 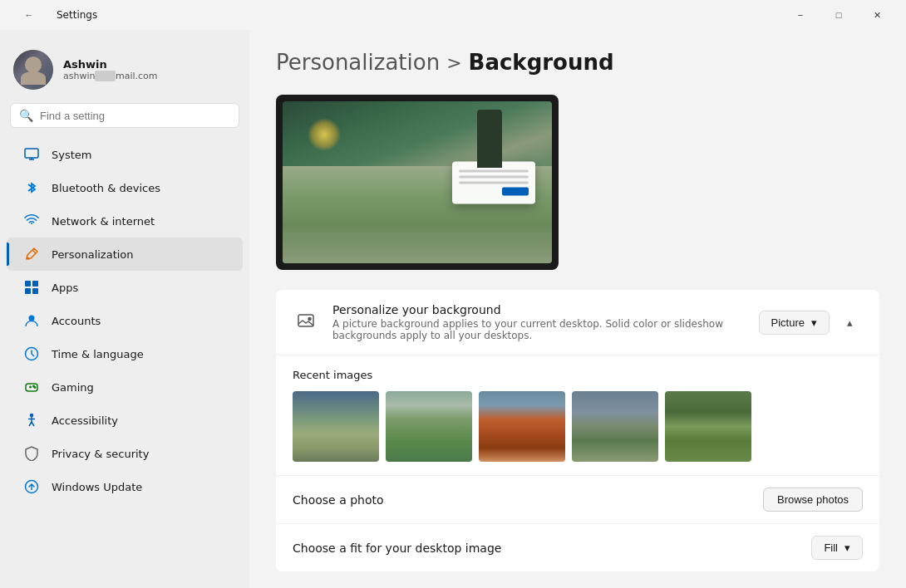 What do you see at coordinates (578, 427) in the screenshot?
I see `images-grid` at bounding box center [578, 427].